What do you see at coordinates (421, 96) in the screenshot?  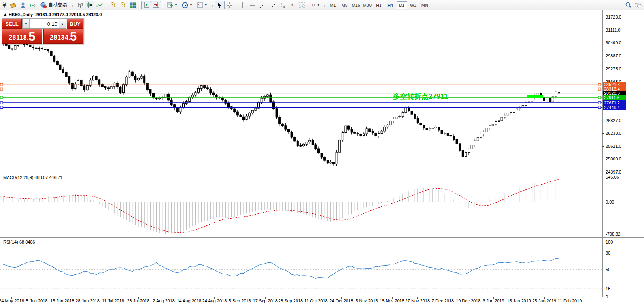 I see `annotation-text: 多空转折点27911` at bounding box center [421, 96].